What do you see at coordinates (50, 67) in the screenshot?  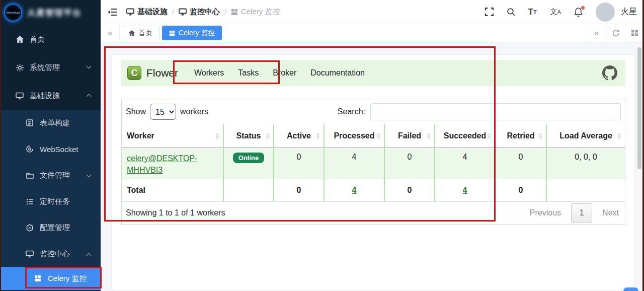 I see `sidebar-item-system-mgmt: 系统管理` at bounding box center [50, 67].